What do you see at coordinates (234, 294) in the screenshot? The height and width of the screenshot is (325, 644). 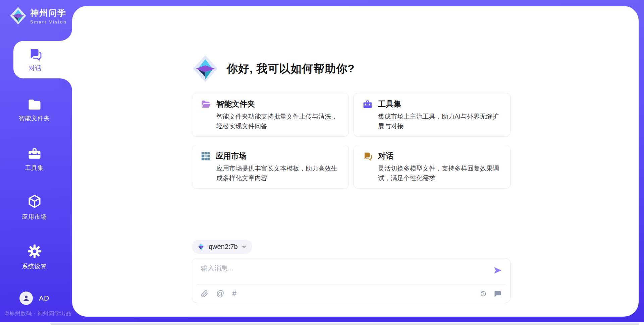 I see `hash-icon: #` at bounding box center [234, 294].